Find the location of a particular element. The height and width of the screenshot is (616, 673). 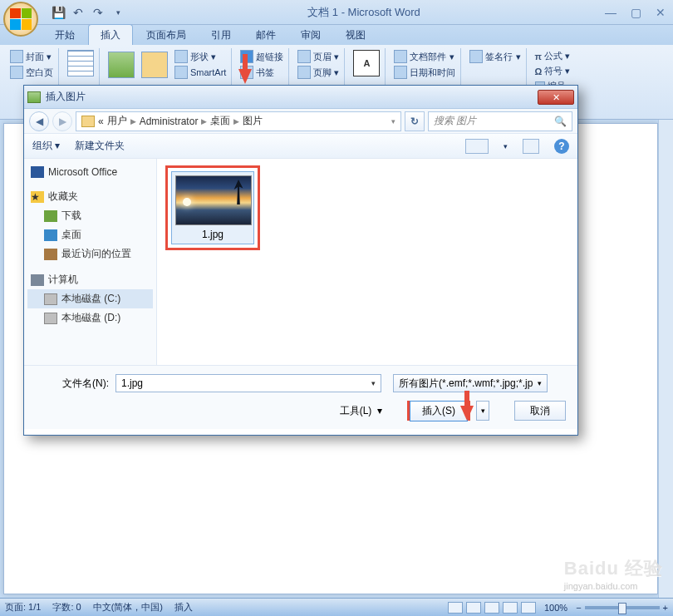

picture-button is located at coordinates (121, 65).